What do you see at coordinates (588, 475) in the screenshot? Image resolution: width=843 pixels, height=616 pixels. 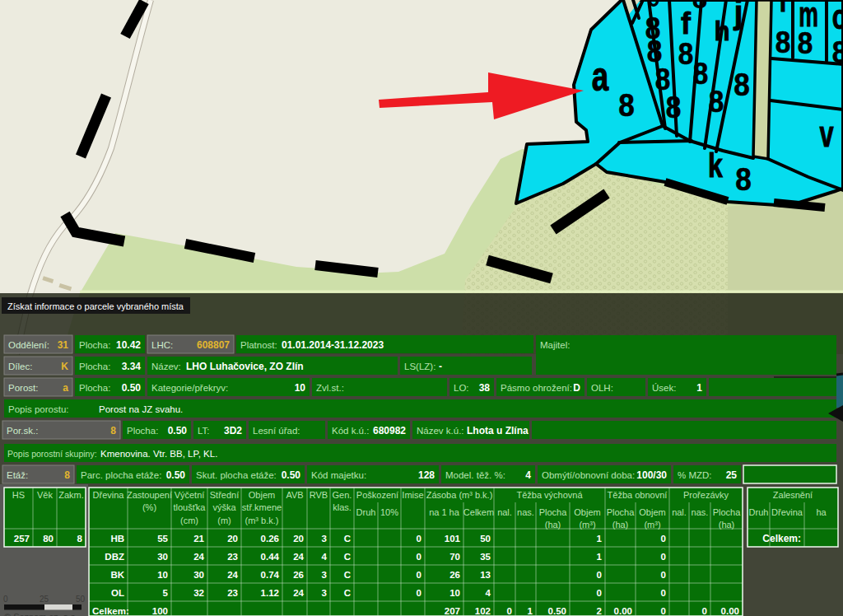 I see `svg-text: Obmýtí/obnovní doba:` at bounding box center [588, 475].